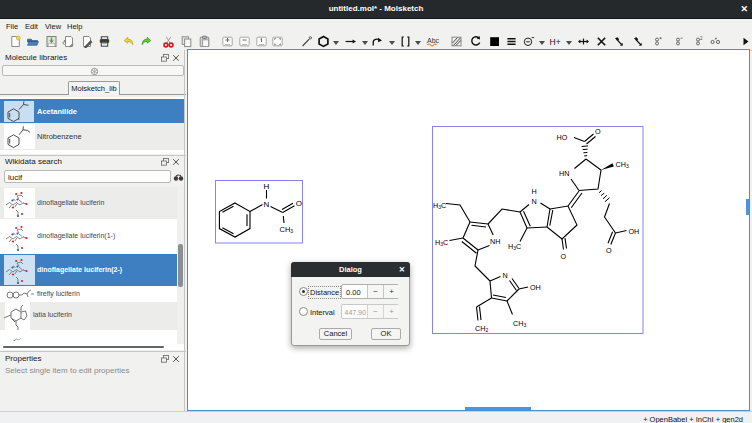  Describe the element at coordinates (562, 138) in the screenshot. I see `svg-text: HO` at that location.